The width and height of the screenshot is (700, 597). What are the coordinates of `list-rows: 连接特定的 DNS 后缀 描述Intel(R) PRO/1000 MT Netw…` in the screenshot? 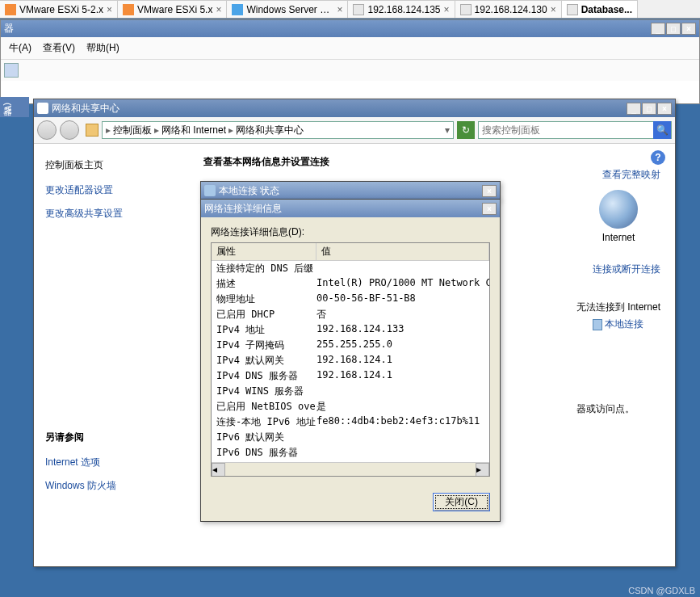 It's located at (350, 362).